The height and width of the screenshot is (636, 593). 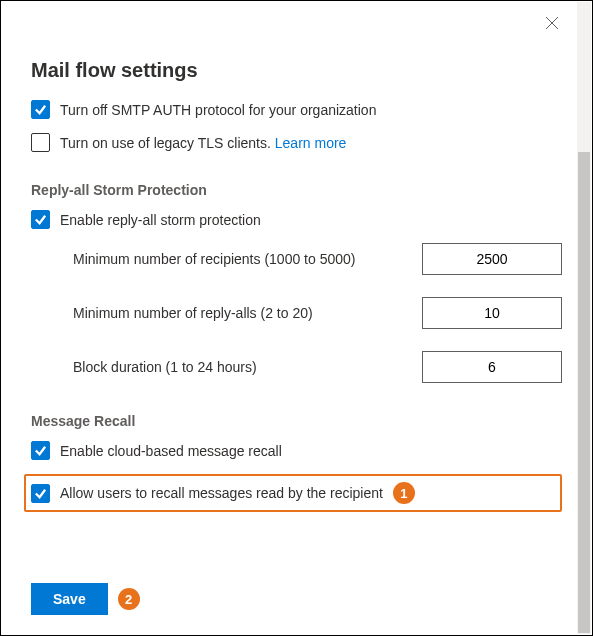 I want to click on close-icon, so click(x=552, y=23).